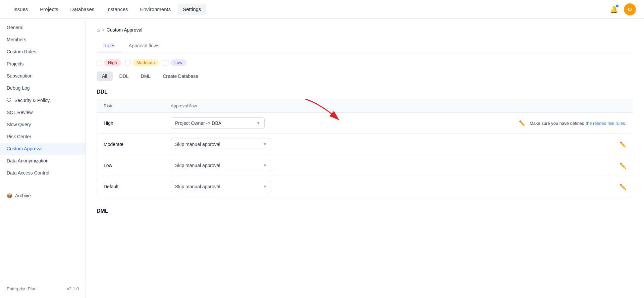 The image size is (644, 298). I want to click on chip-low: Low, so click(178, 62).